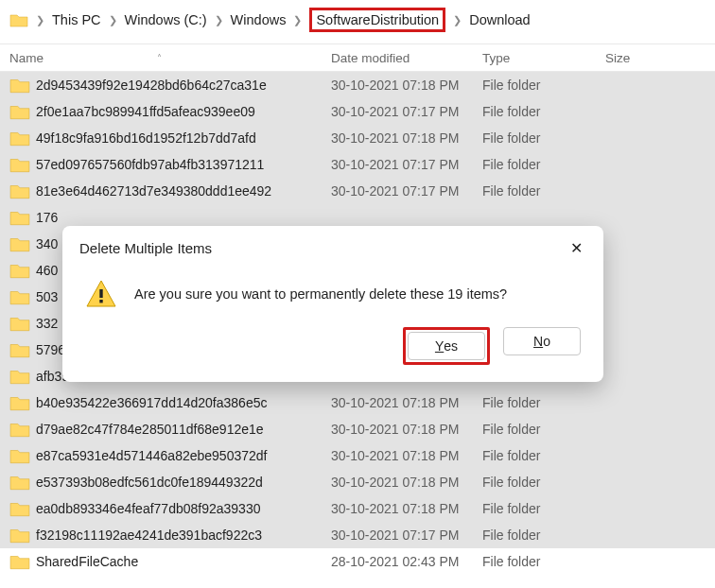 This screenshot has height=588, width=715. Describe the element at coordinates (358, 112) in the screenshot. I see `table-row: 2f0e1aa7bc989941ffd5afeac939ee0930-10-20…` at that location.